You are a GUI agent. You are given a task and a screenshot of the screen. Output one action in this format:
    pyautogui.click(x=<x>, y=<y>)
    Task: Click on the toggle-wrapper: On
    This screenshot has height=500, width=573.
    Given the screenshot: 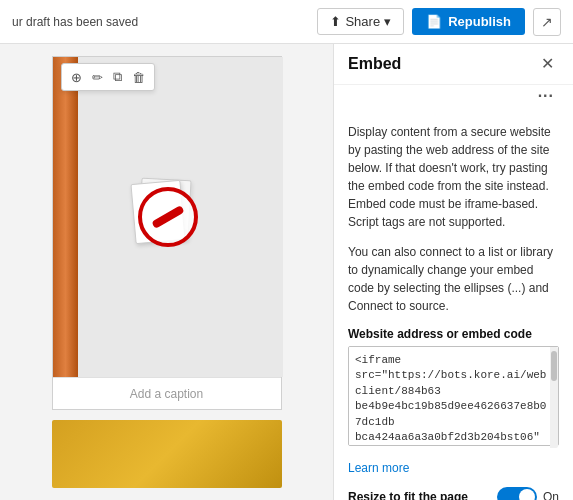 What is the action you would take?
    pyautogui.click(x=528, y=494)
    